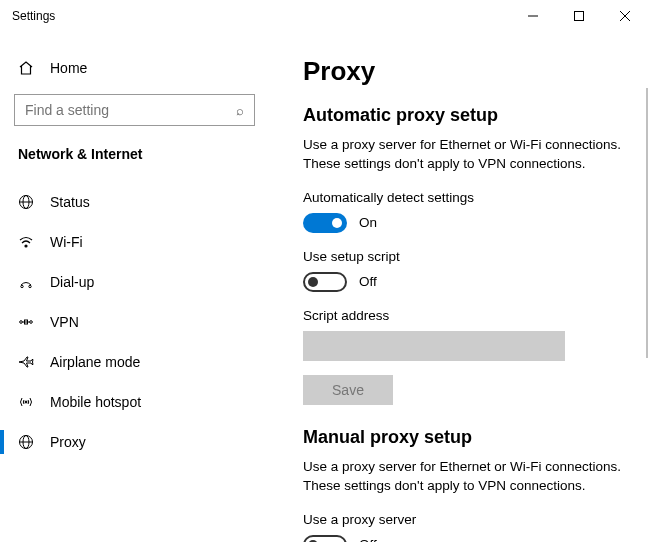 Image resolution: width=648 pixels, height=542 pixels. I want to click on script-address-input, so click(434, 346).